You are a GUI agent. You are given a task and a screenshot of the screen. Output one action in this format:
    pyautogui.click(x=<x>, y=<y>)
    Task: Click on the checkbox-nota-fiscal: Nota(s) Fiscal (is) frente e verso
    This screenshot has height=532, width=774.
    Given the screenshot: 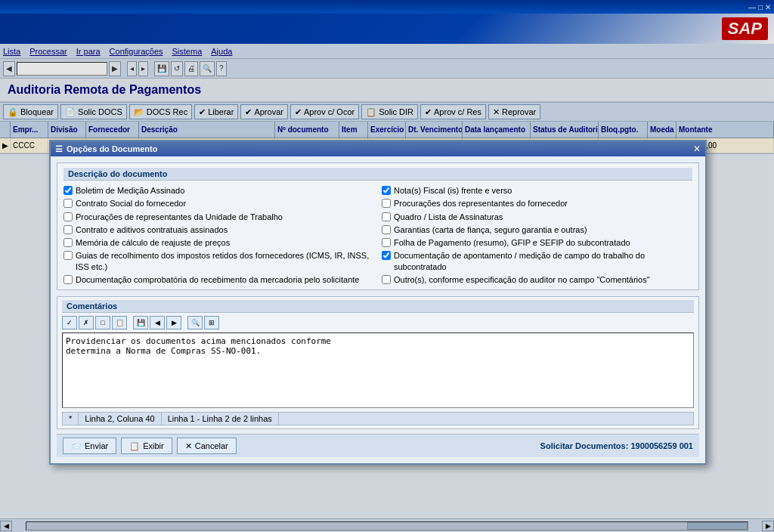 What is the action you would take?
    pyautogui.click(x=537, y=190)
    